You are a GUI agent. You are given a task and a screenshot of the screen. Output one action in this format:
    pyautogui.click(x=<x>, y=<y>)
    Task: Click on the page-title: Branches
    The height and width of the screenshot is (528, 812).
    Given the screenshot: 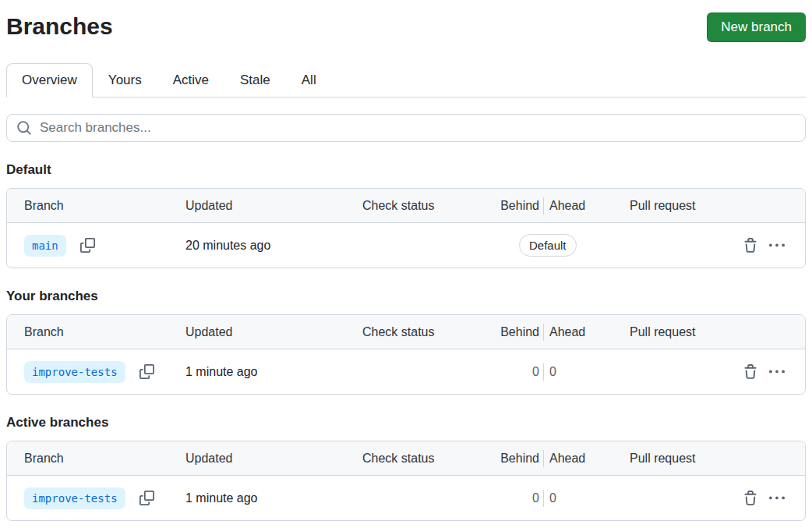 What is the action you would take?
    pyautogui.click(x=59, y=27)
    